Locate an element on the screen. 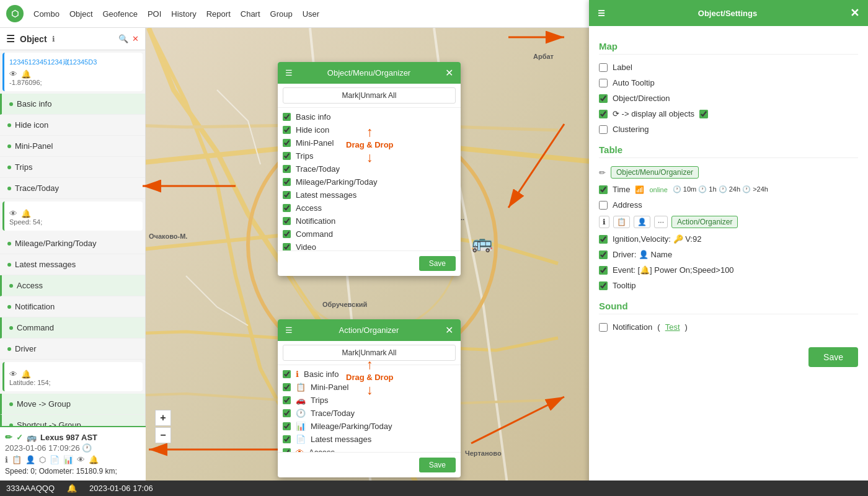  hamburger-button: ☰ is located at coordinates (11, 38).